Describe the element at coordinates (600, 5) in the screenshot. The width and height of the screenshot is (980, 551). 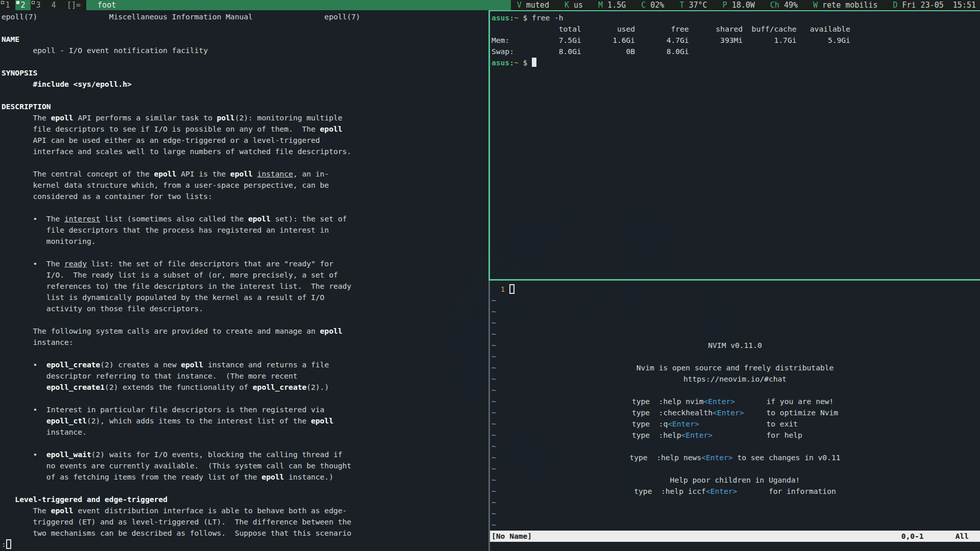
I see `status-key: M` at that location.